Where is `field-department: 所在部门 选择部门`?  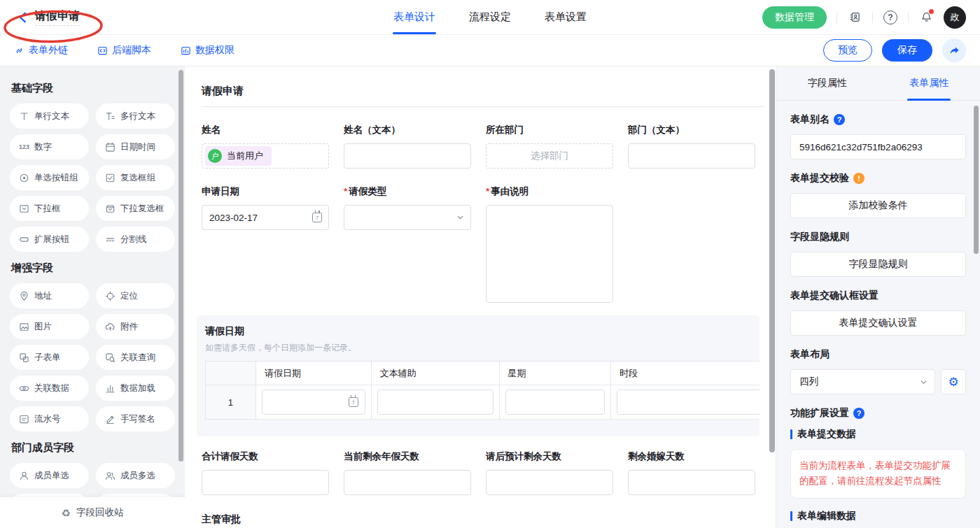 field-department: 所在部门 选择部门 is located at coordinates (550, 146).